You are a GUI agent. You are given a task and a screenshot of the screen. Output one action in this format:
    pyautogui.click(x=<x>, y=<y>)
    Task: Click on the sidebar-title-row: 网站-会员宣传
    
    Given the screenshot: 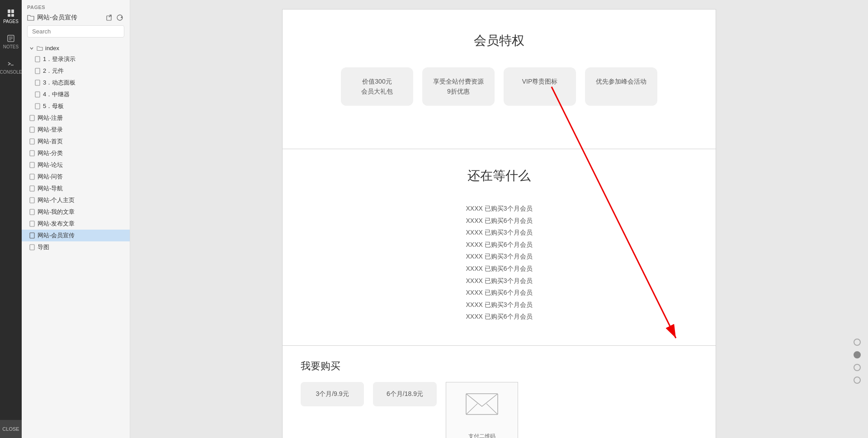 What is the action you would take?
    pyautogui.click(x=76, y=19)
    